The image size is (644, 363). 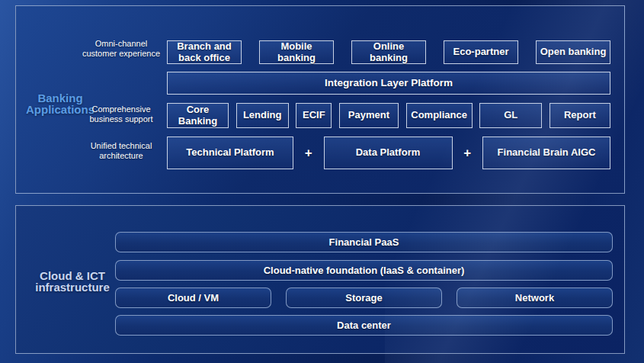 I want to click on business-row: Core Banking Lending ECIF Payment Compli…, so click(x=389, y=116).